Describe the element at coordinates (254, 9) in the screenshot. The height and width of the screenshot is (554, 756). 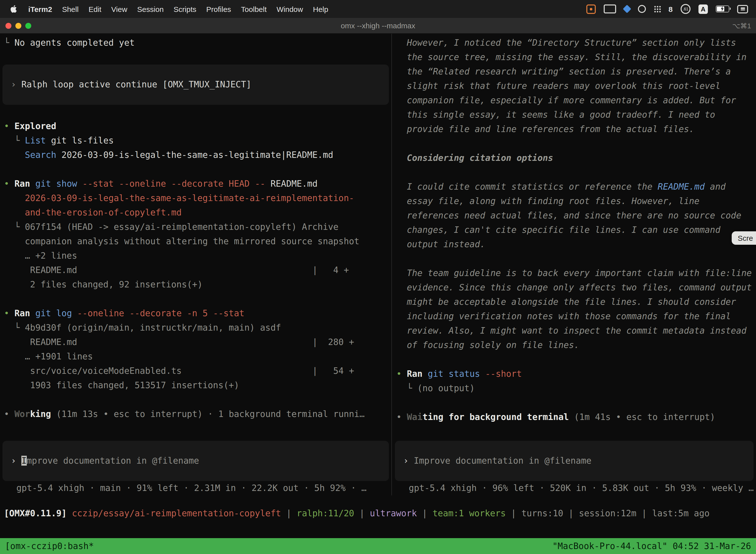
I see `menu-item-toolbelt: Toolbelt` at that location.